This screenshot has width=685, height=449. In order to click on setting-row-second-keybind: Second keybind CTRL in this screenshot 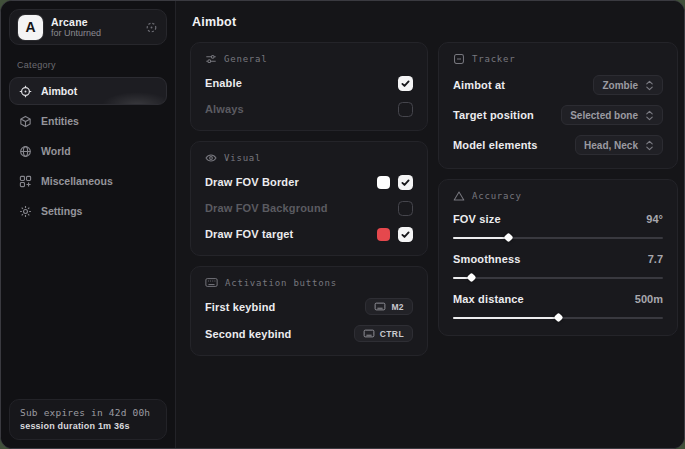, I will do `click(309, 334)`.